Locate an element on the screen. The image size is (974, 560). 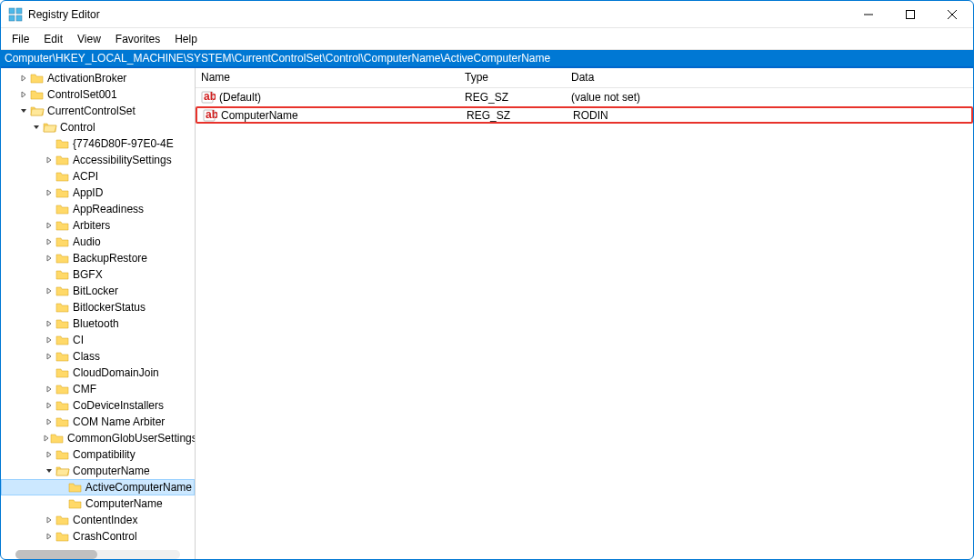
list-row: ab(Default)REG_SZ(value not set) is located at coordinates (584, 96).